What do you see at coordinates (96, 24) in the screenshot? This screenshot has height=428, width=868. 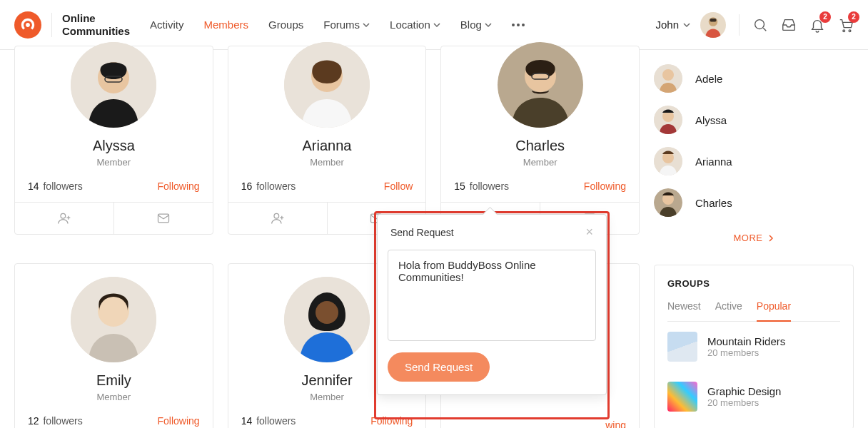 I see `brand-name: Online Communities` at bounding box center [96, 24].